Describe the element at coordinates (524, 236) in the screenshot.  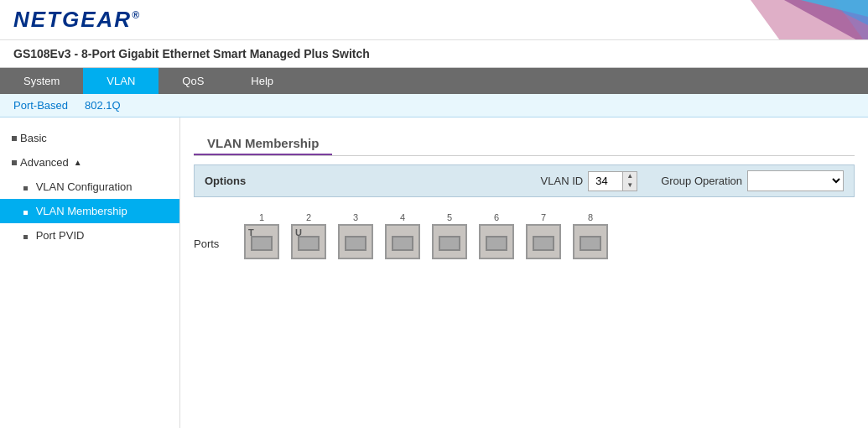
I see `ports-section: Ports 1 T 2 U` at that location.